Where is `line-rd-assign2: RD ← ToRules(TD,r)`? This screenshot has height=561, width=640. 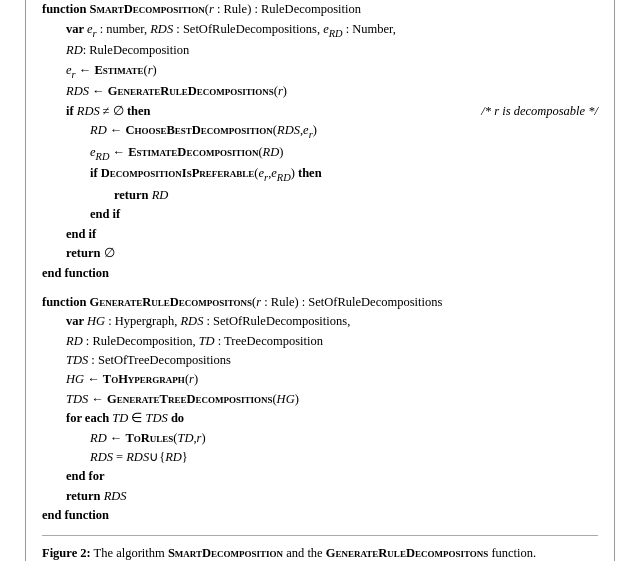 line-rd-assign2: RD ← ToRules(TD,r) is located at coordinates (344, 438).